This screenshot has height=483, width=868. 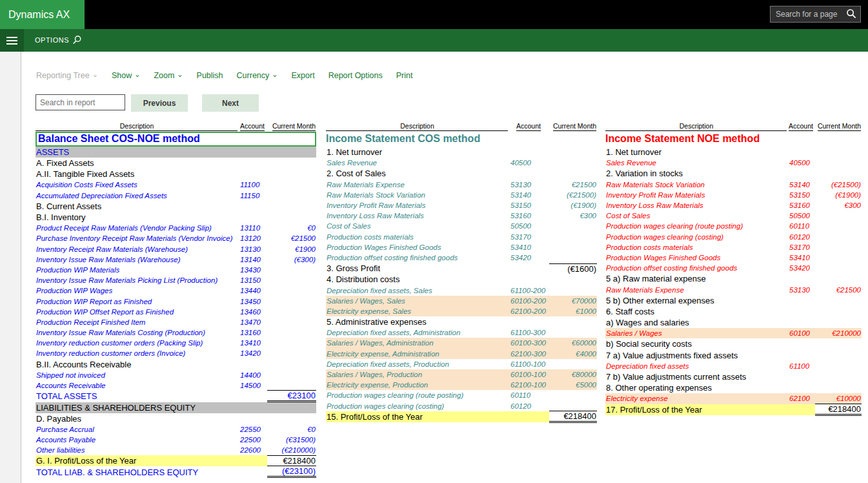 I want to click on row-description: Inventory reduction customer orders (Pac…, so click(x=137, y=343).